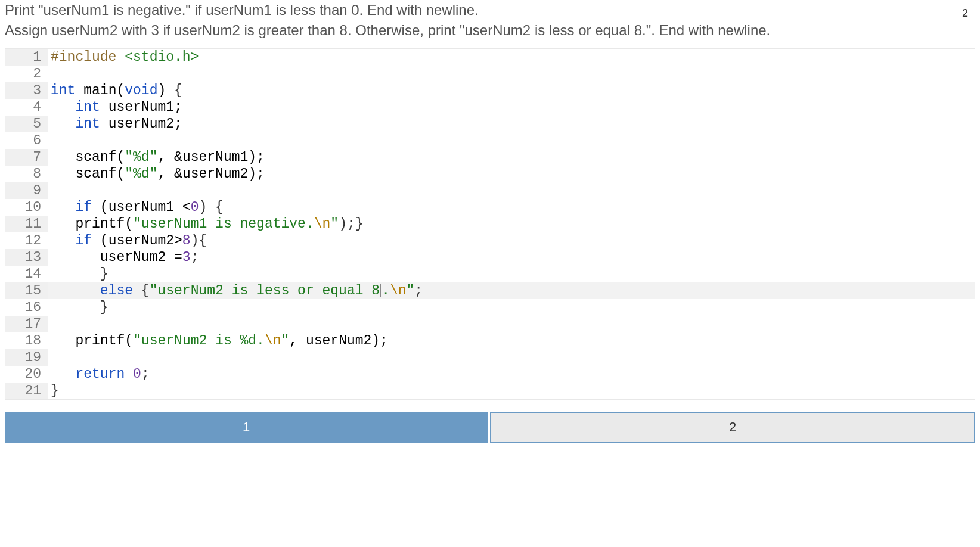 This screenshot has width=980, height=547. I want to click on line-number: 15, so click(27, 291).